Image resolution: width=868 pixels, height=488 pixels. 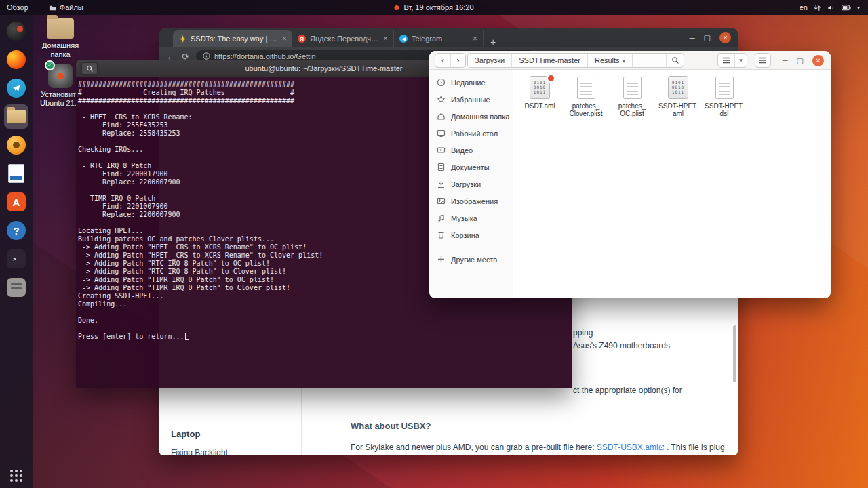 What do you see at coordinates (16, 145) in the screenshot?
I see `camera-app-icon` at bounding box center [16, 145].